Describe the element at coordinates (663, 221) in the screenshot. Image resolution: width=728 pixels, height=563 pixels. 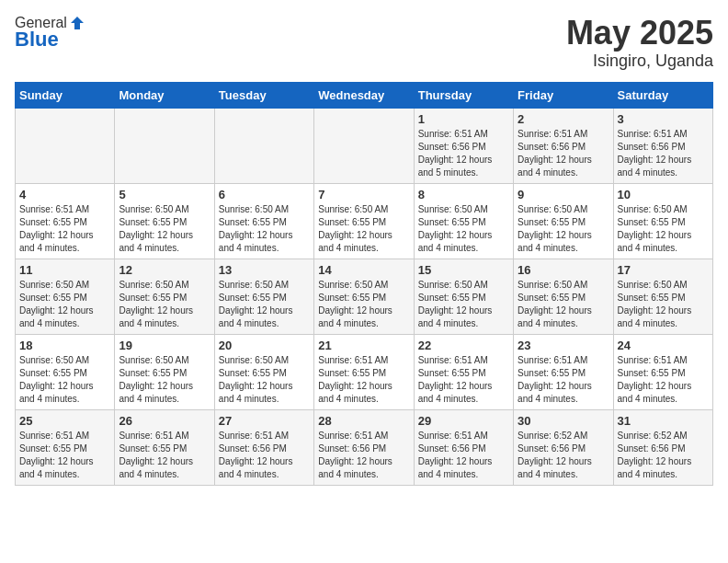
I see `calendar-cell: 10Sunrise: 6:50 AM Sunset: 6:55 PM Dayli…` at that location.